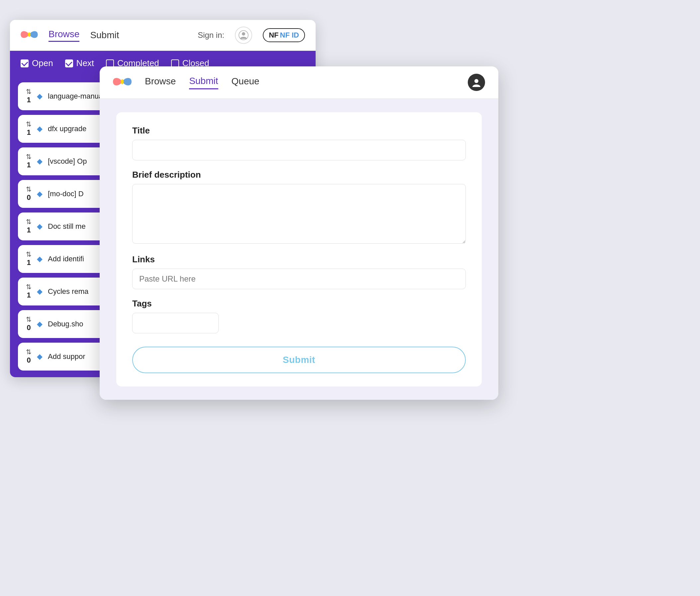  What do you see at coordinates (299, 304) in the screenshot?
I see `tags-label: Tags` at bounding box center [299, 304].